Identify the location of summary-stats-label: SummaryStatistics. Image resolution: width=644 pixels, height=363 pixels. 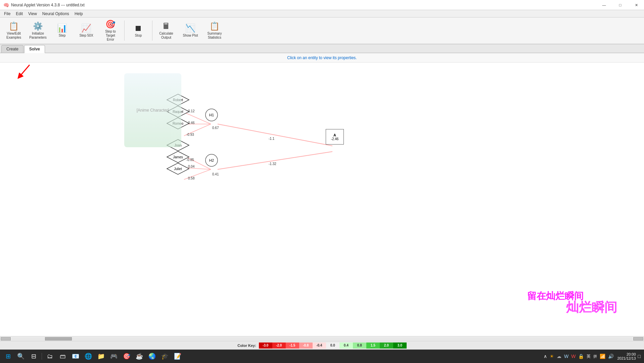
(215, 36).